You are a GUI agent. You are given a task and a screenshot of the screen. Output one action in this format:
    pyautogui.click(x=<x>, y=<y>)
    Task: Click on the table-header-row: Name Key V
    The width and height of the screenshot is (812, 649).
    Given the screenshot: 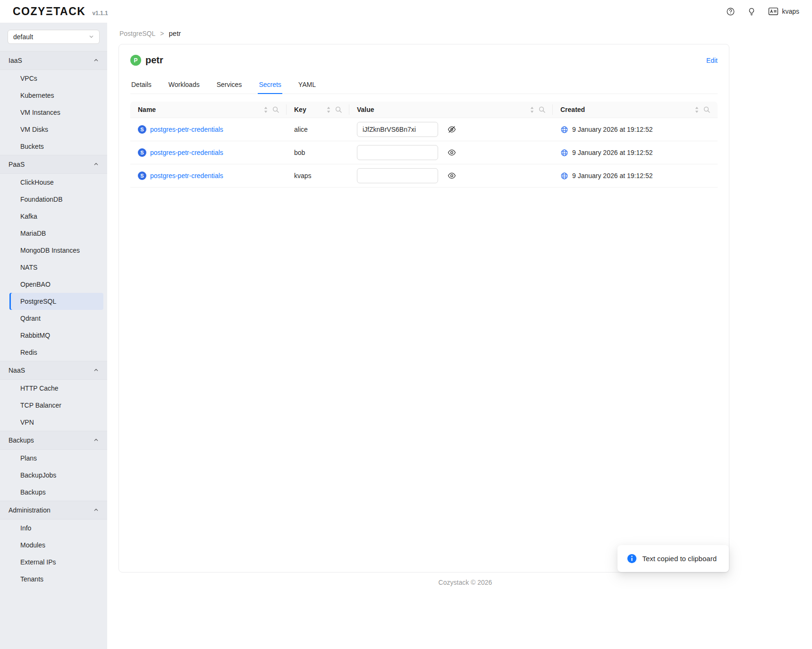 What is the action you would take?
    pyautogui.click(x=424, y=110)
    